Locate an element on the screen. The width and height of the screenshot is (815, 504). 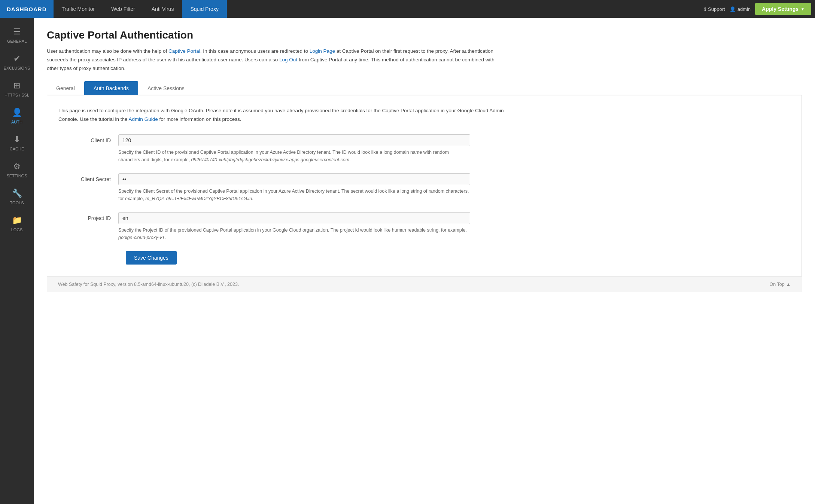
input-client-secret is located at coordinates (294, 179).